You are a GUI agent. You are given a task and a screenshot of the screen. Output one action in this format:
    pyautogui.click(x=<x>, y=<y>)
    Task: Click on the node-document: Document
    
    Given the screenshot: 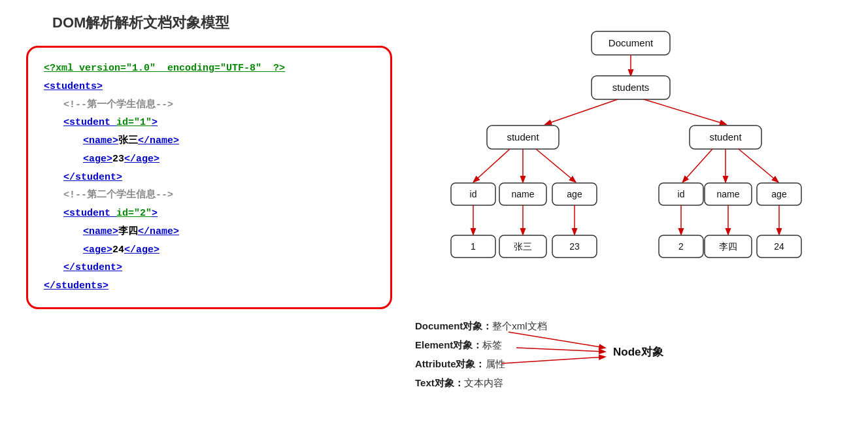 What is the action you would take?
    pyautogui.click(x=631, y=43)
    